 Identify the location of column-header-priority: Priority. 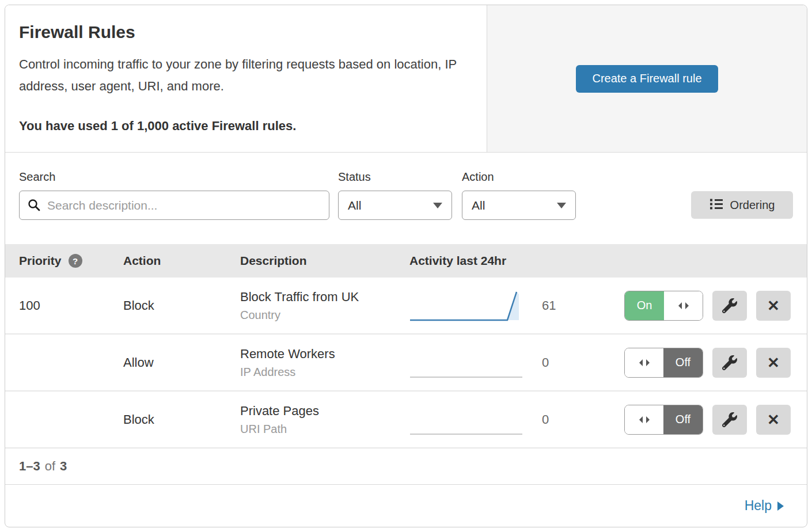
(40, 261).